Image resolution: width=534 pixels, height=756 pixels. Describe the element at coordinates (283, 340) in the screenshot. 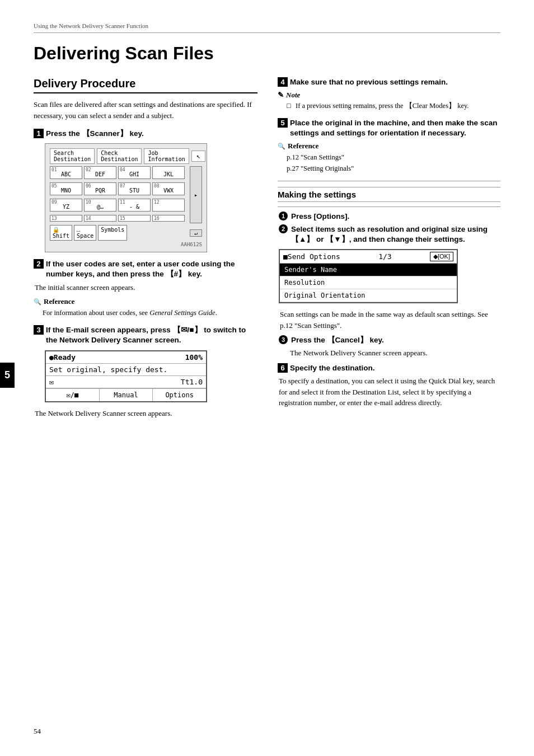

I see `substep-3-num: 3` at that location.